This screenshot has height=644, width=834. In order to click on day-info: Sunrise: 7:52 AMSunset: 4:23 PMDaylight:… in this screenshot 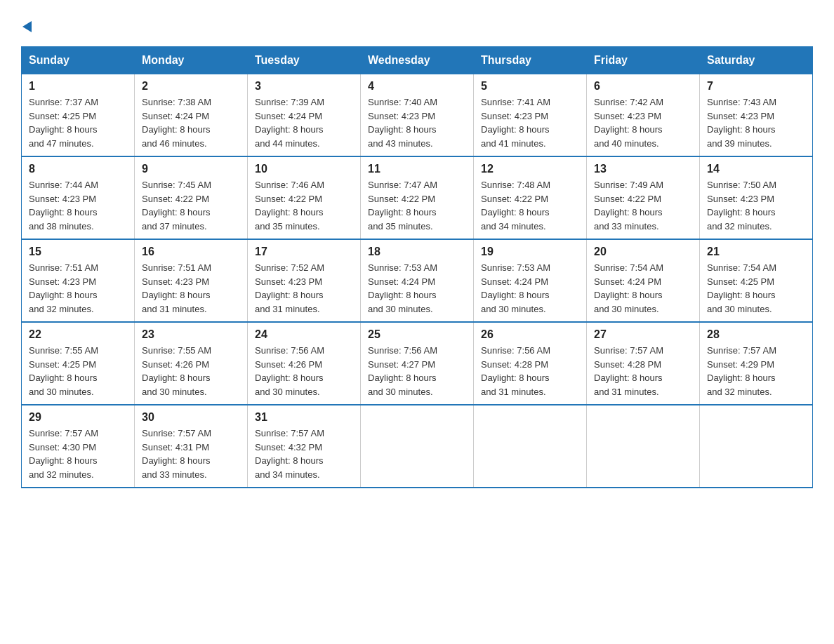, I will do `click(289, 288)`.